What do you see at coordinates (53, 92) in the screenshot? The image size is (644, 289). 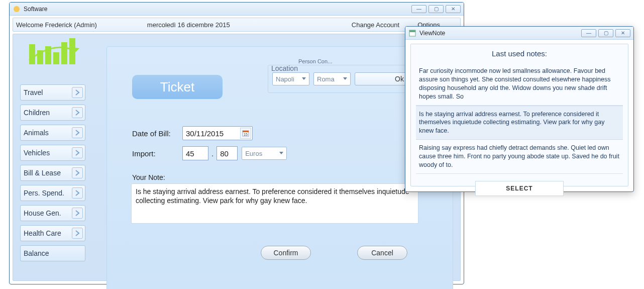 I see `sidebar-item-travel: Travel` at bounding box center [53, 92].